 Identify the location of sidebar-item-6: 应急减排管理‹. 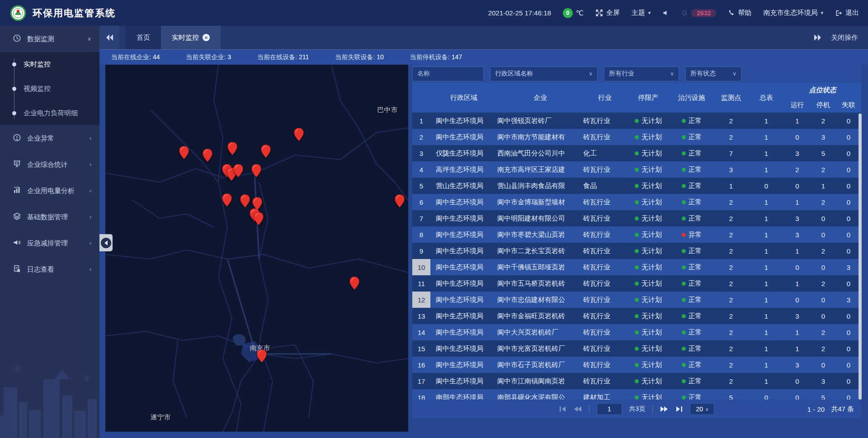
(50, 243).